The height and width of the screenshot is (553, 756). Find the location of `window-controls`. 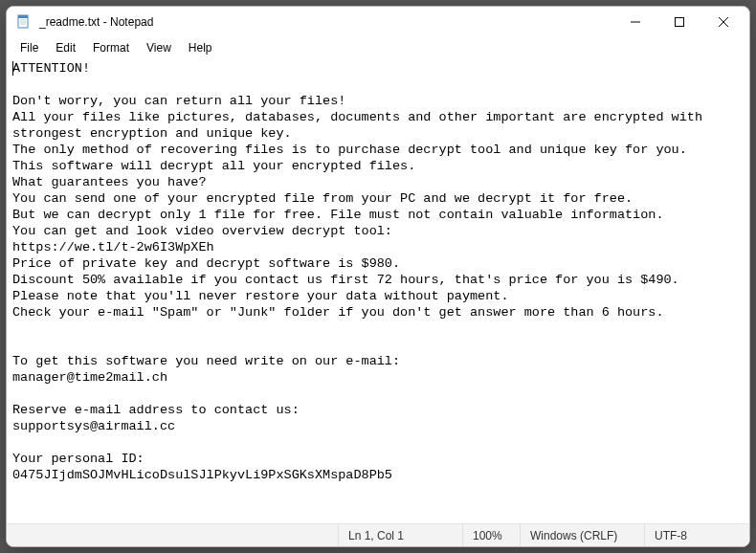

window-controls is located at coordinates (679, 22).